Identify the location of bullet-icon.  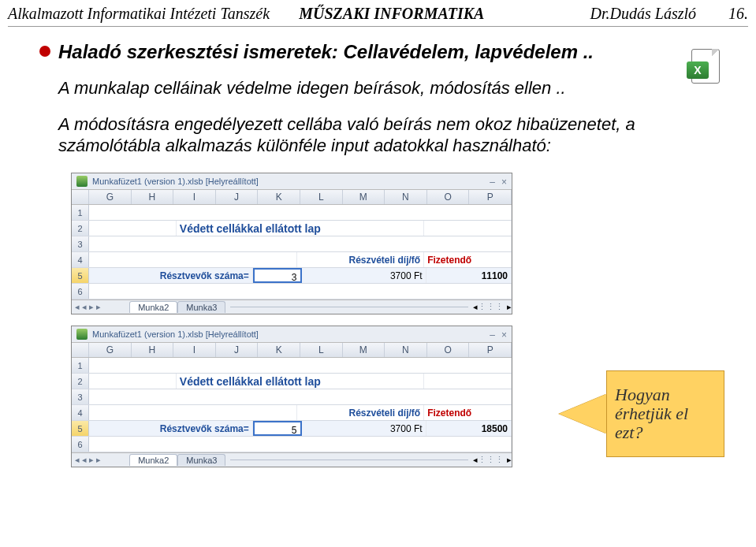
(45, 51).